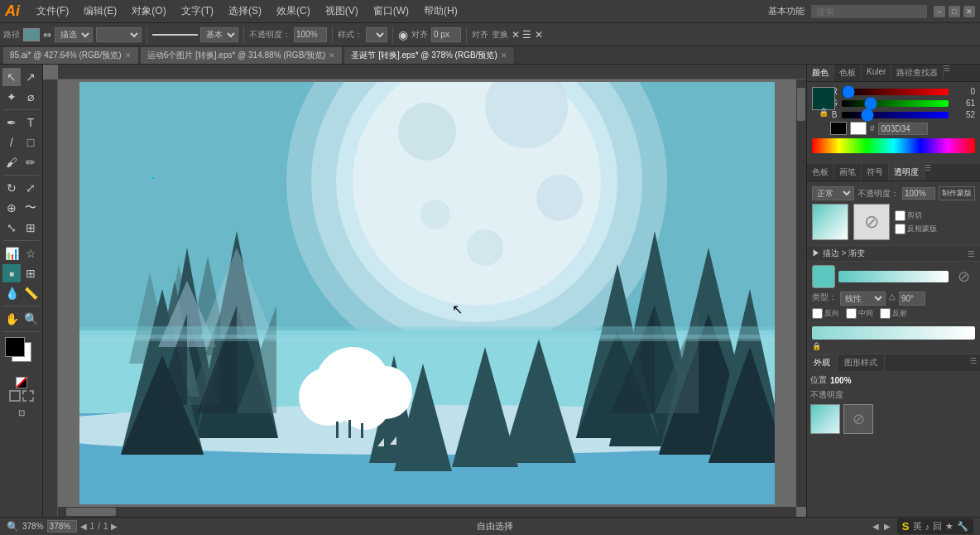  What do you see at coordinates (821, 172) in the screenshot?
I see `swatches-tab2: 色板` at bounding box center [821, 172].